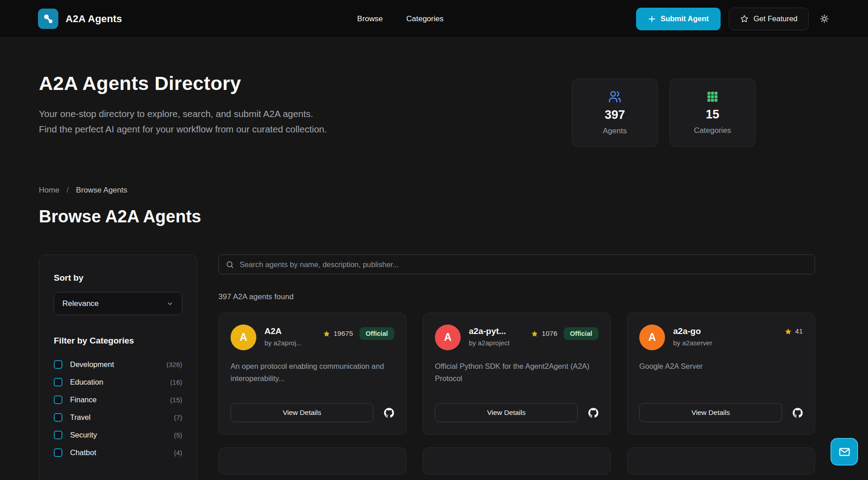 This screenshot has width=868, height=480. Describe the element at coordinates (58, 453) in the screenshot. I see `checkbox-chatbot` at that location.